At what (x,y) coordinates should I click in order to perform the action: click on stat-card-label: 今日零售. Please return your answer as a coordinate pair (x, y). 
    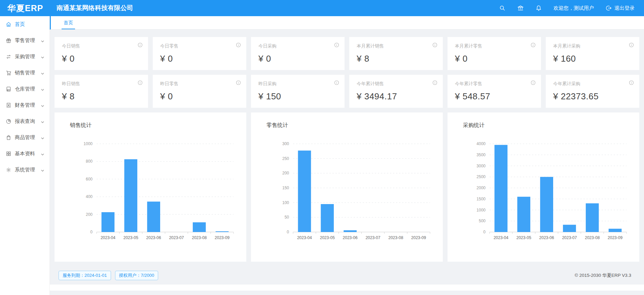
    Looking at the image, I should click on (200, 46).